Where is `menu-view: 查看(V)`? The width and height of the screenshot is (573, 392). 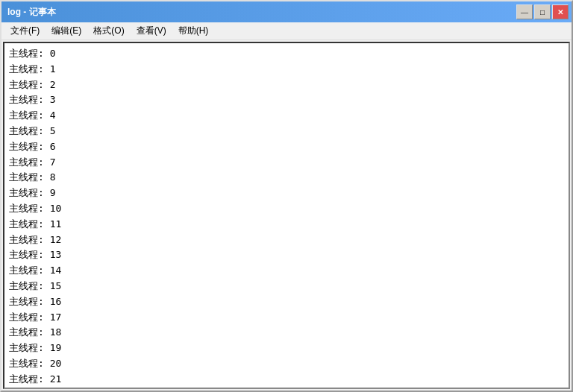
menu-view: 查看(V) is located at coordinates (151, 31).